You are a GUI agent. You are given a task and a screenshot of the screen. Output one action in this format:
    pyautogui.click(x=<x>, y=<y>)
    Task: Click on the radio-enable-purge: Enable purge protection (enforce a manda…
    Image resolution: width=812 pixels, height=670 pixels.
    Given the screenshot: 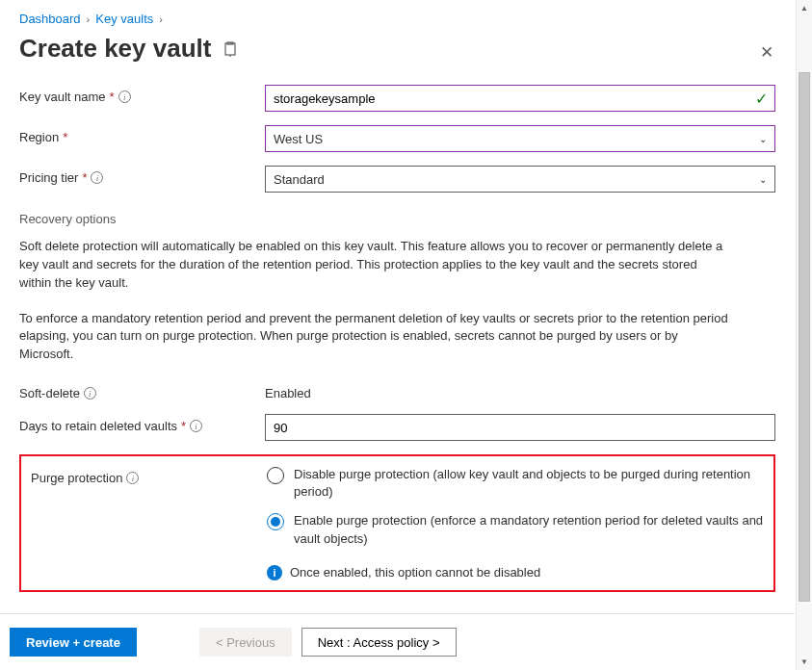 What is the action you would take?
    pyautogui.click(x=515, y=529)
    